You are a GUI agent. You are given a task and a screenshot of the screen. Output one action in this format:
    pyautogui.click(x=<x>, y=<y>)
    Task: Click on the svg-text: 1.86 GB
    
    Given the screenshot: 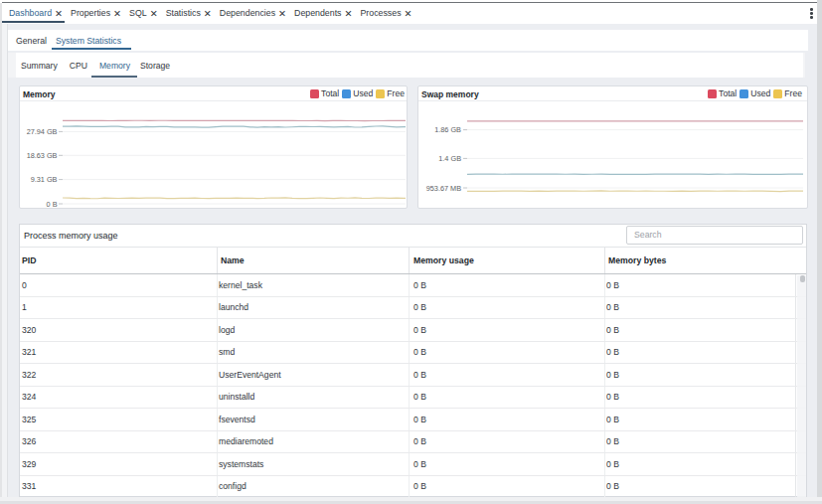 What is the action you would take?
    pyautogui.click(x=447, y=129)
    